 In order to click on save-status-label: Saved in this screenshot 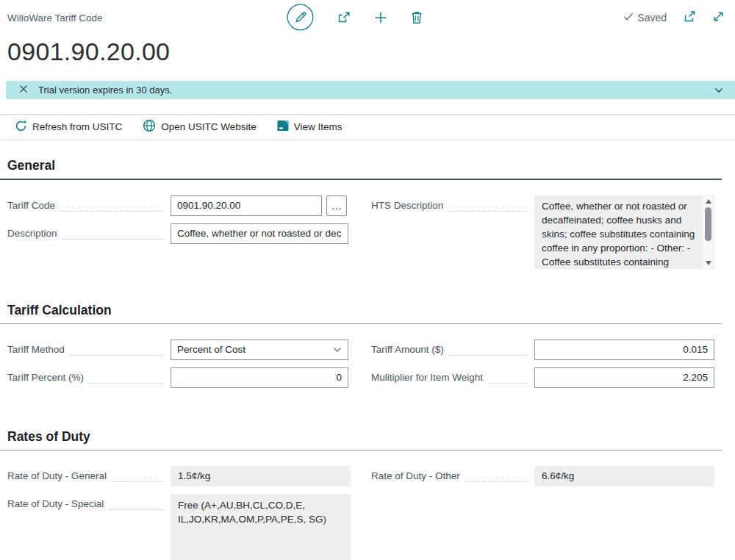, I will do `click(652, 18)`.